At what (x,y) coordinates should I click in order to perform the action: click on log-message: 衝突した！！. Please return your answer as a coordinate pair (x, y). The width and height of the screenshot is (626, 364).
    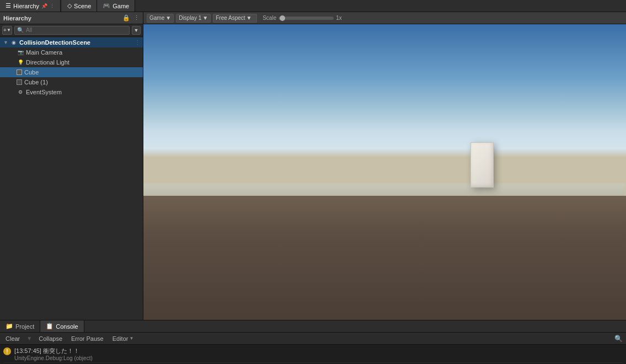
    Looking at the image, I should click on (61, 351).